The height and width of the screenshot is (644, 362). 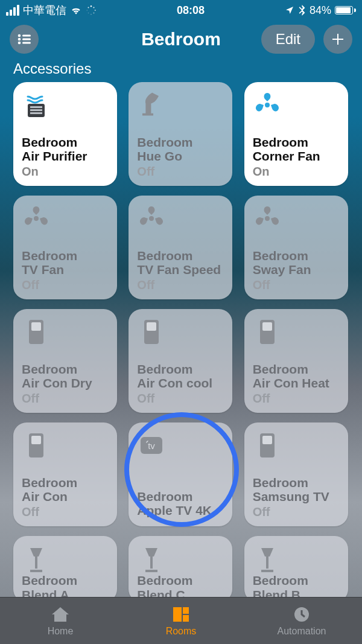 I want to click on accessory-tile: Bedroom Air Con cool Off, so click(x=180, y=361).